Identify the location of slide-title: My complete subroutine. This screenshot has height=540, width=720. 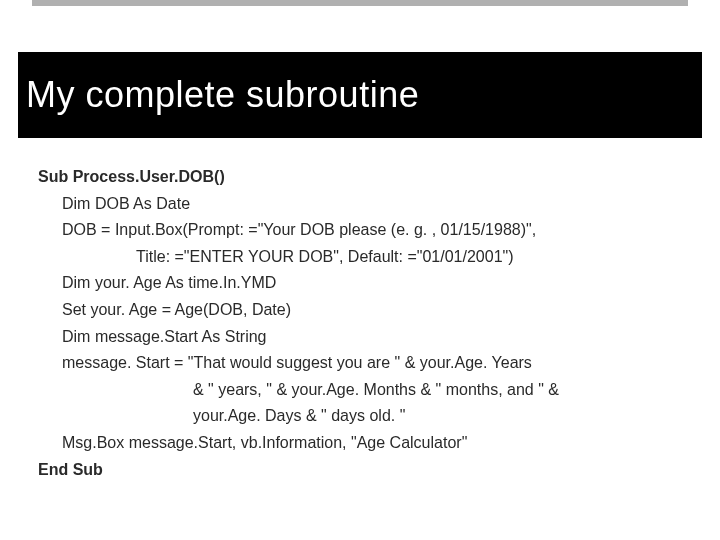
(222, 95).